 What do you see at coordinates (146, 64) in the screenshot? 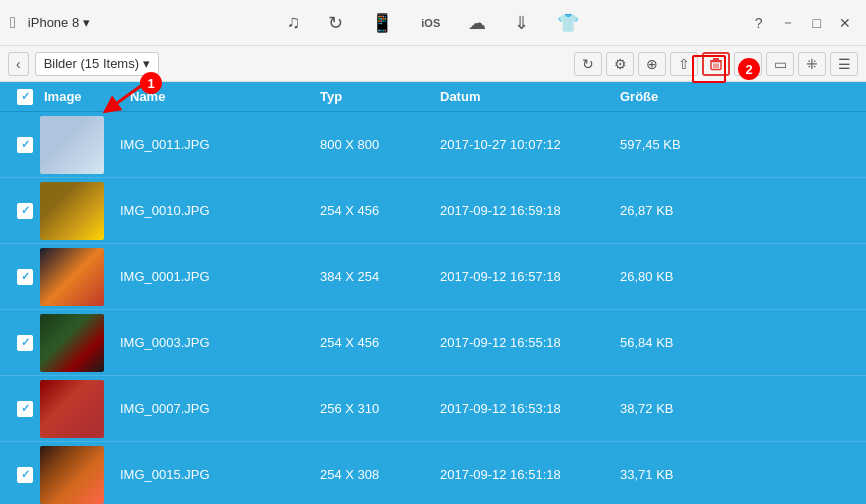
I see `folder-dropdown-arrow: ▾` at bounding box center [146, 64].